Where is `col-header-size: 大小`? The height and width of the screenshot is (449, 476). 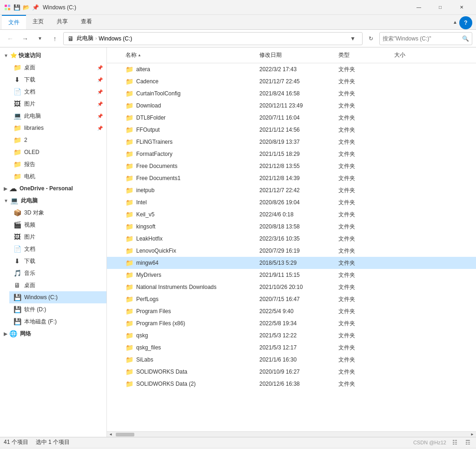 col-header-size: 大小 is located at coordinates (433, 55).